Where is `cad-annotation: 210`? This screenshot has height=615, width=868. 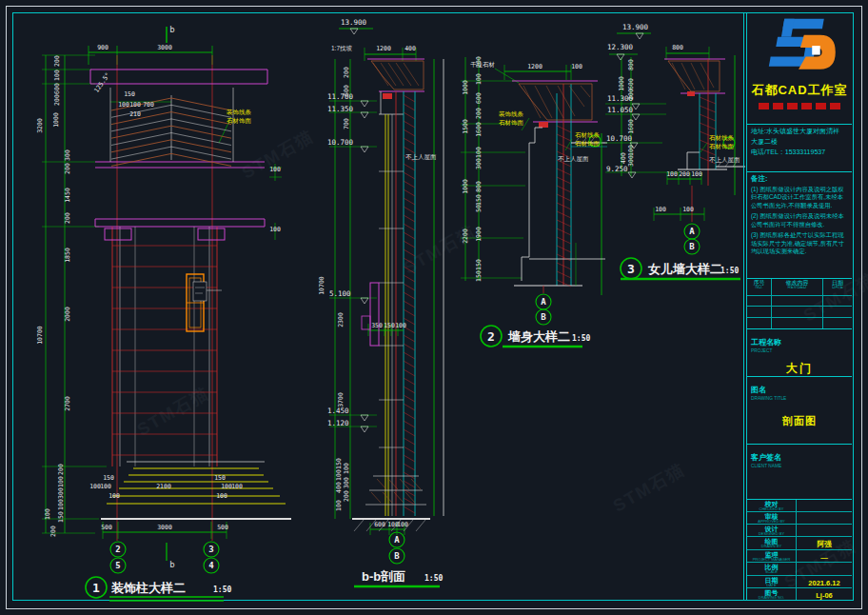 cad-annotation: 210 is located at coordinates (135, 114).